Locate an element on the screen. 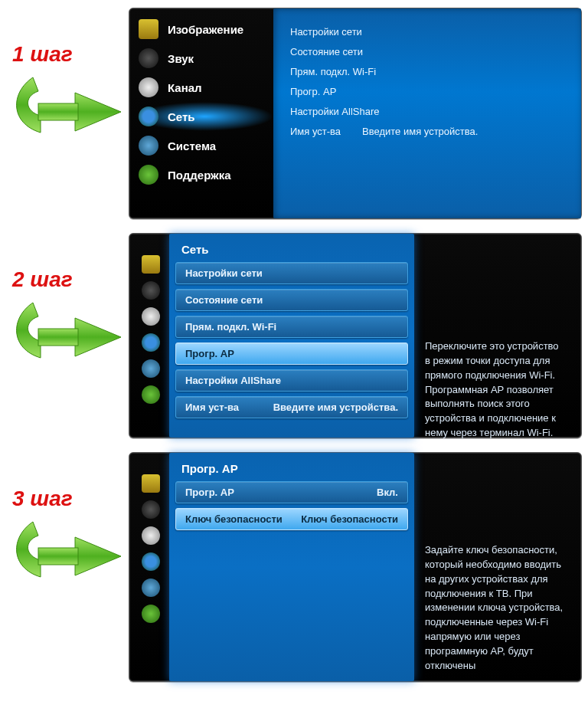  soft-ap-panel: Прогр. AP Прогр. AP Вкл. Ключ безопаснос… is located at coordinates (292, 567).